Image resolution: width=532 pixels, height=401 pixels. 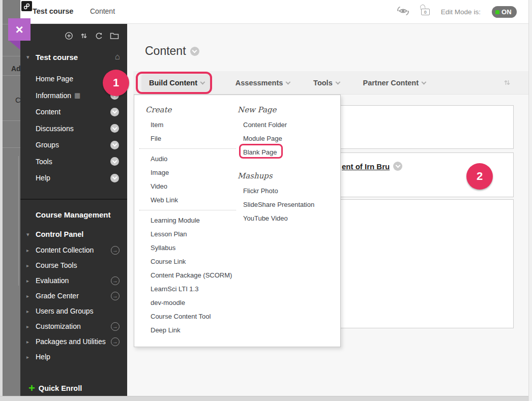 What do you see at coordinates (74, 311) in the screenshot?
I see `cp-item-users-and-groups: ▸ Users and Groups` at bounding box center [74, 311].